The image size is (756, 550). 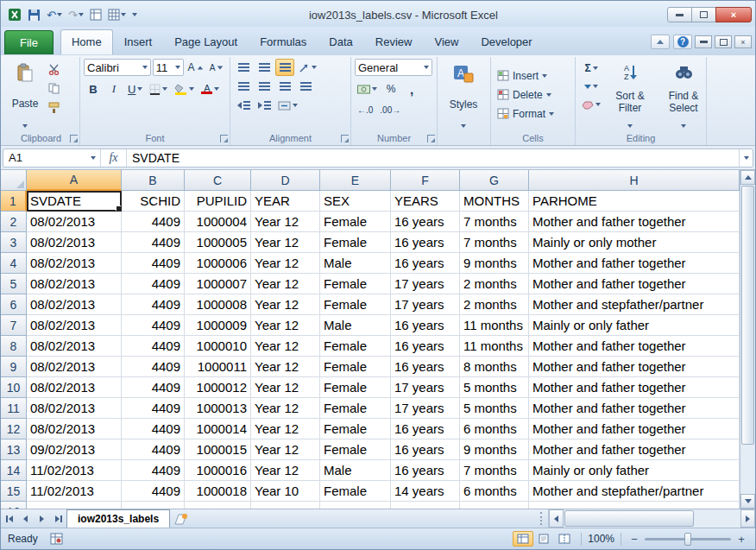 What do you see at coordinates (154, 305) in the screenshot?
I see `cell-B6: 4409` at bounding box center [154, 305].